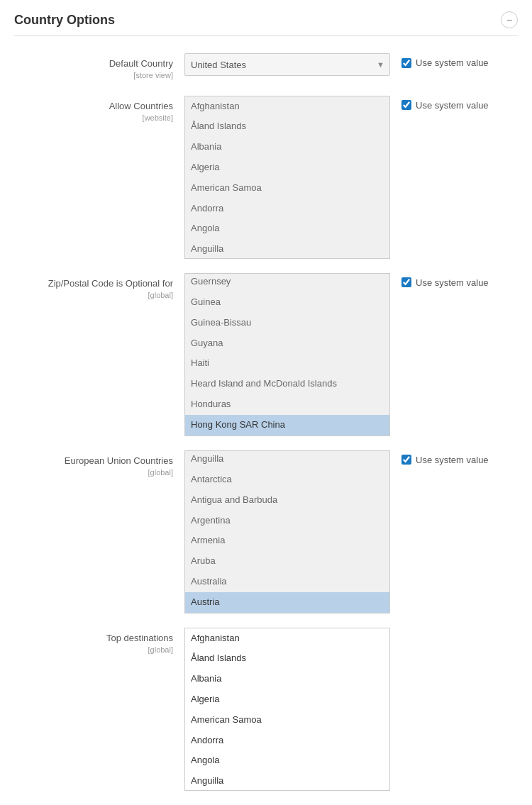 The width and height of the screenshot is (532, 805). Describe the element at coordinates (287, 582) in the screenshot. I see `list-item: Australia` at that location.